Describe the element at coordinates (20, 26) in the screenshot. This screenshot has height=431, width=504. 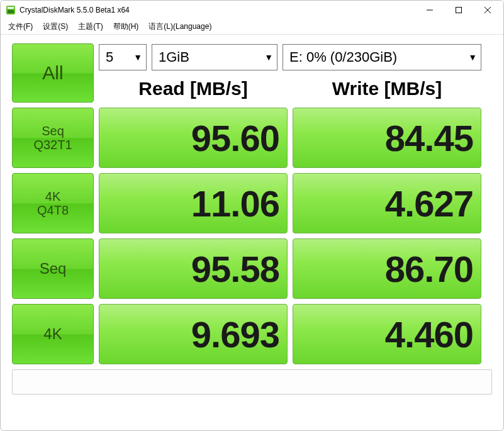
I see `menu-file: 文件(F)` at that location.